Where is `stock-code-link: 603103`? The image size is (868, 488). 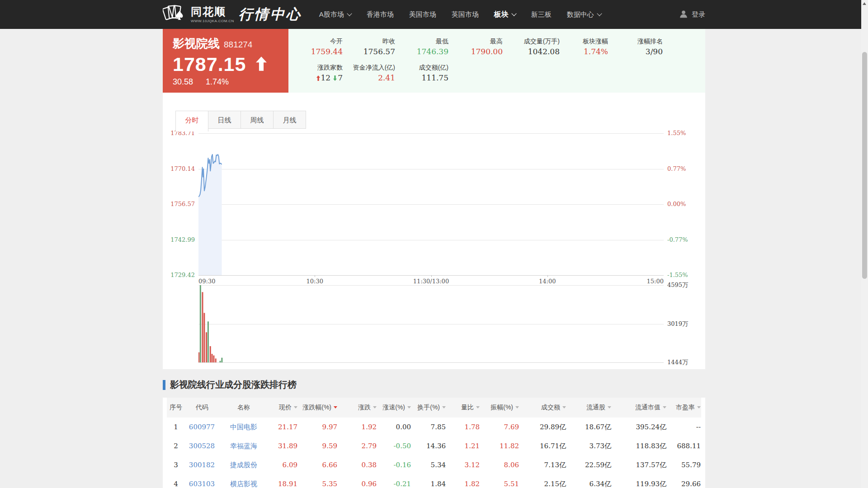
stock-code-link: 603103 is located at coordinates (202, 481).